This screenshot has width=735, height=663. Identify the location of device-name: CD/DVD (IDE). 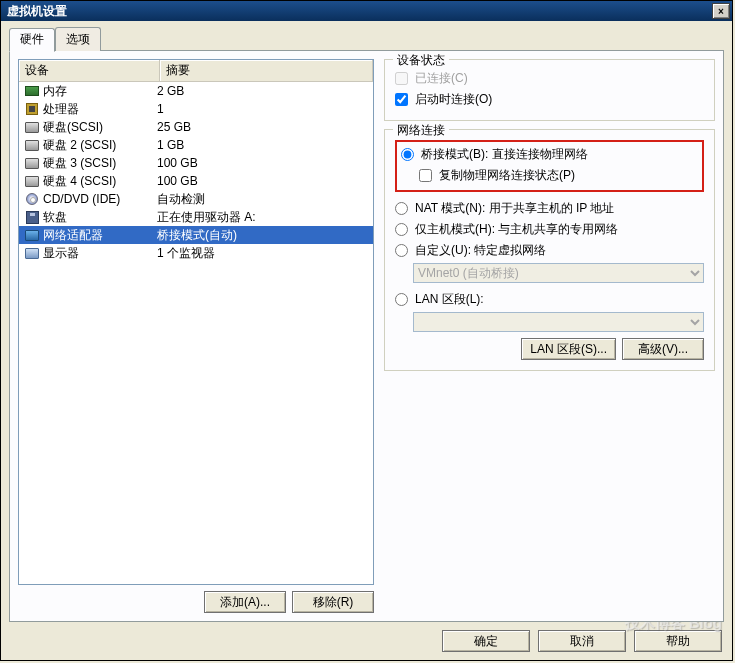
(99, 199).